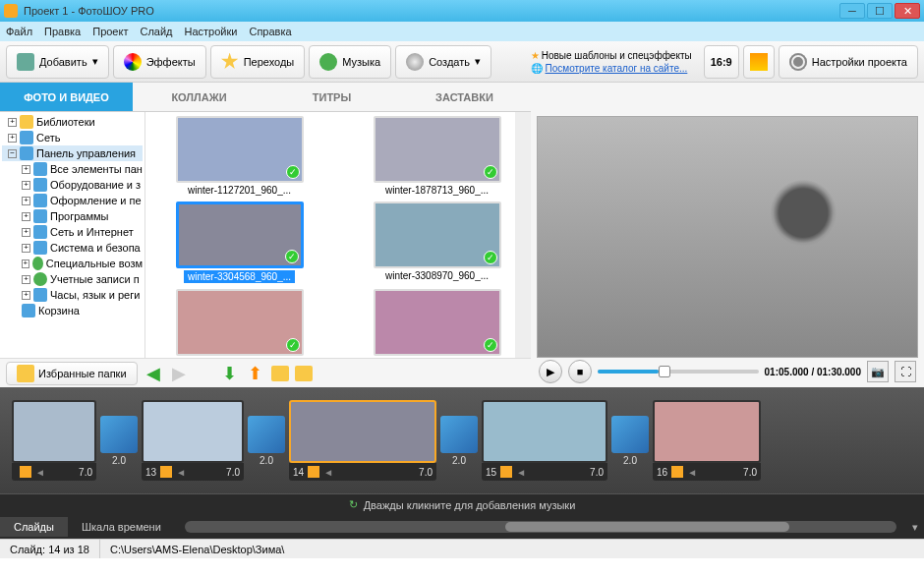 The height and width of the screenshot is (576, 924). What do you see at coordinates (179, 374) in the screenshot?
I see `forward-icon: ▶` at bounding box center [179, 374].